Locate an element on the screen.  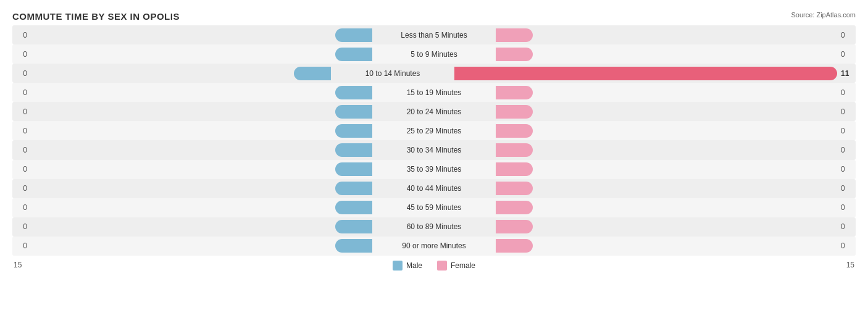
row-label: 90 or more Minutes is located at coordinates (434, 246).